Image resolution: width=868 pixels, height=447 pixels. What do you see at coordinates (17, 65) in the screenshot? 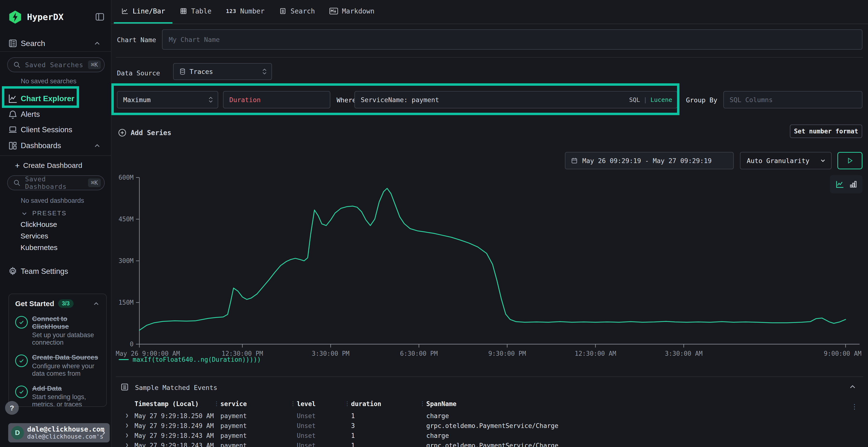
I see `search-icon` at bounding box center [17, 65].